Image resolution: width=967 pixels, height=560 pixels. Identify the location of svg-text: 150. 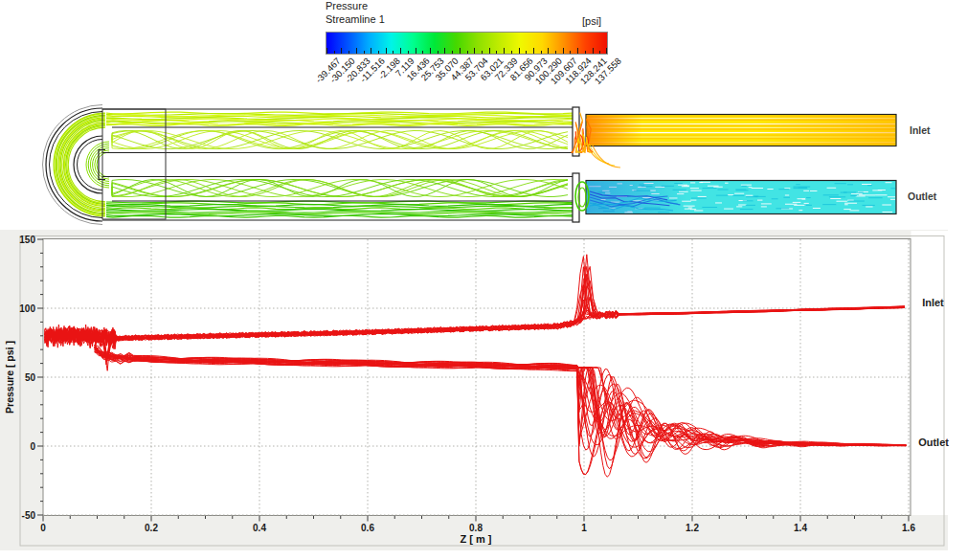
(27, 239).